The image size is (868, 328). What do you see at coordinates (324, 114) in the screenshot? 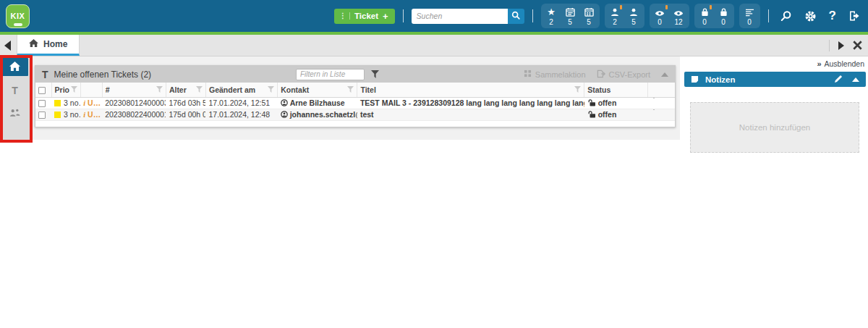
I see `contact-name: johannes.schaetzl@gm…` at bounding box center [324, 114].